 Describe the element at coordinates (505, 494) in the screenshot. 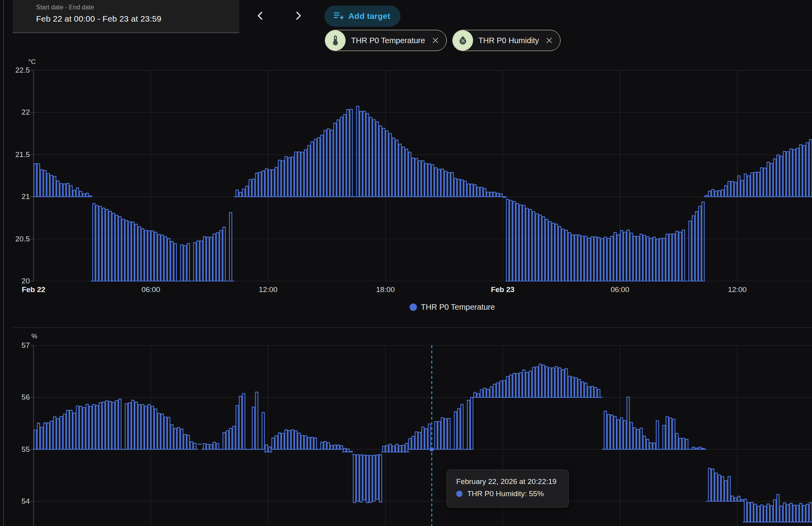

I see `tooltip-series-value: THR P0 Humidity: 55%` at that location.